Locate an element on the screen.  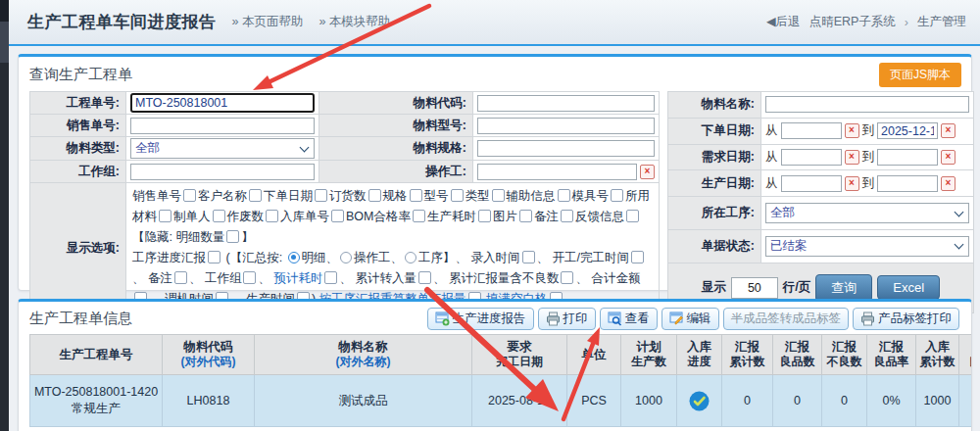
column-header: 入库累计数 is located at coordinates (938, 355).